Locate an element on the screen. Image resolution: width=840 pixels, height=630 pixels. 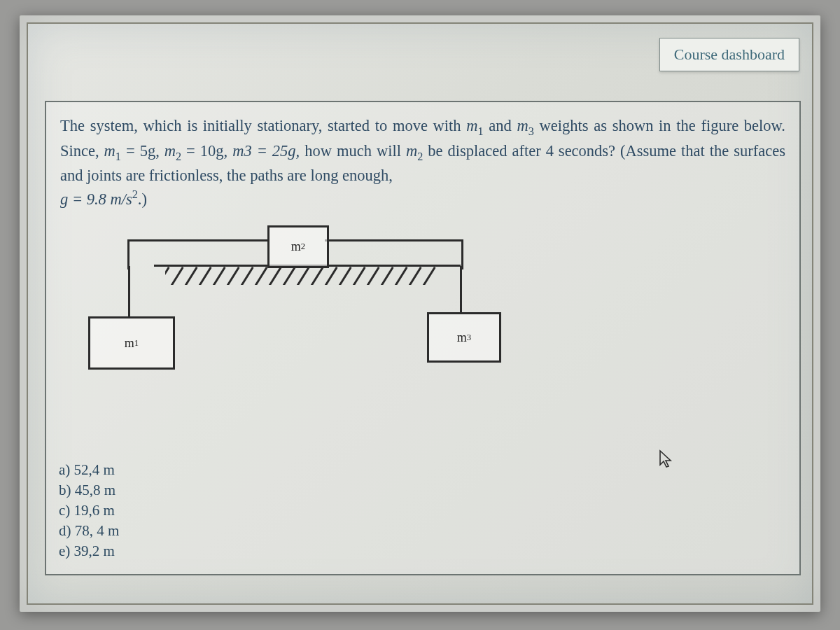
option-b: b) 45,8 m is located at coordinates (89, 490).